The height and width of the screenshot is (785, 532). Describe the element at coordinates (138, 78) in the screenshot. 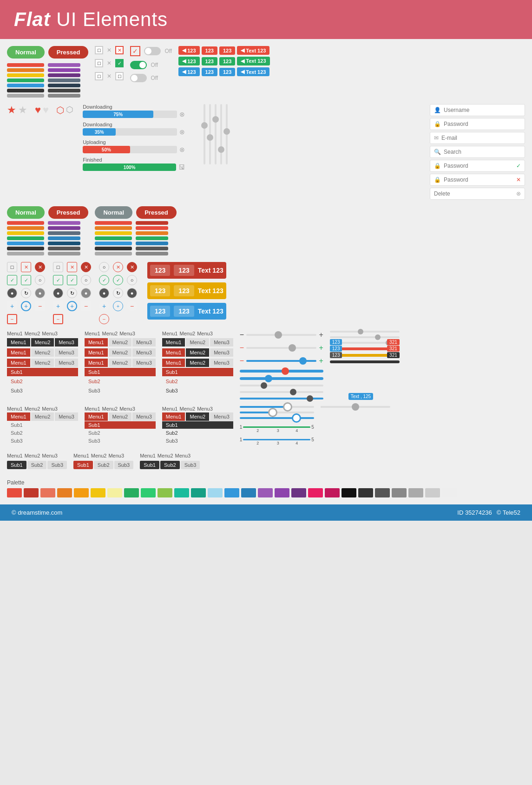

I see `toggle-off2` at that location.